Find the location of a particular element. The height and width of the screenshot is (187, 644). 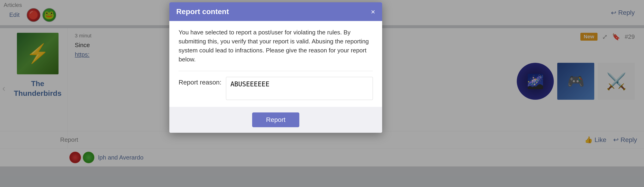

modal-footer: Report is located at coordinates (276, 120).